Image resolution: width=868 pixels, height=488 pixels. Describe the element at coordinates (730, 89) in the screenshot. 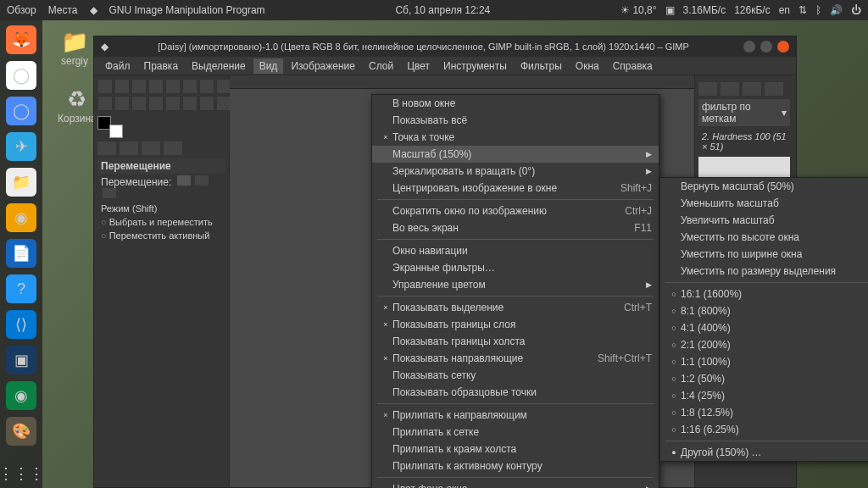

I see `tab-patterns` at that location.